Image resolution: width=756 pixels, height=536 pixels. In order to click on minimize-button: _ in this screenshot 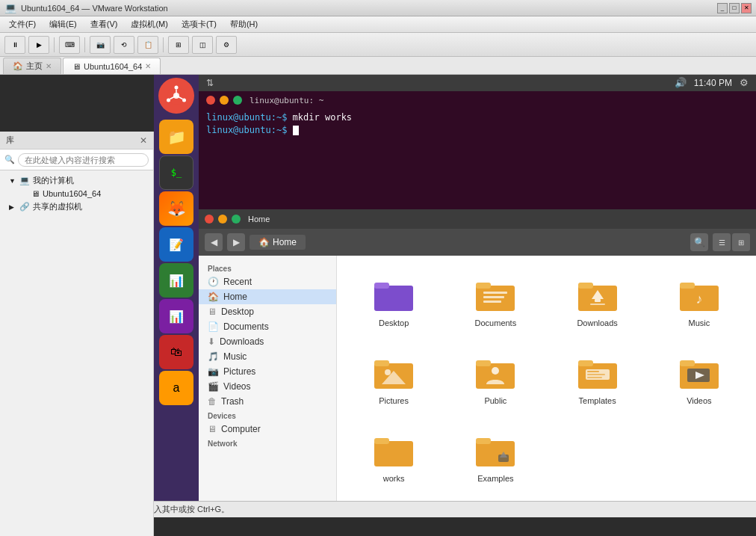, I will do `click(722, 8)`.